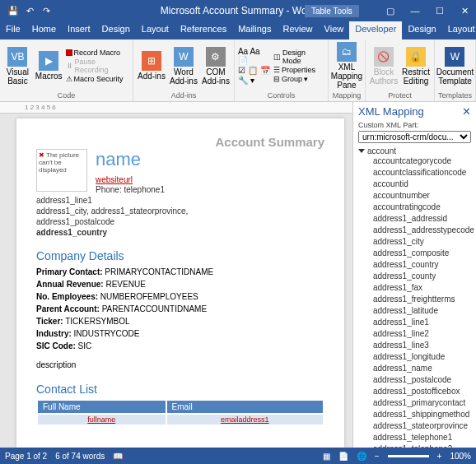 The image size is (476, 464). Describe the element at coordinates (97, 53) in the screenshot. I see `record-macro-button: Record Macro` at that location.